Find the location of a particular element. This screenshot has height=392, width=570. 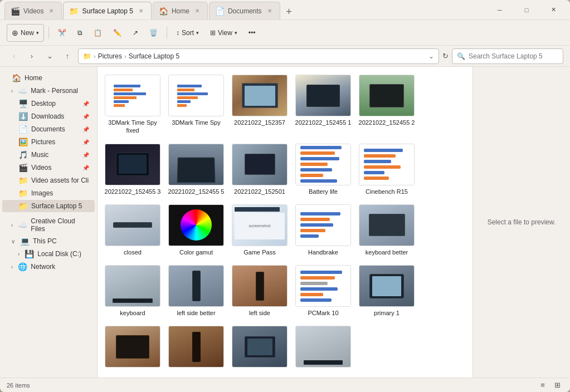

this-pc-icon: 💻 is located at coordinates (25, 241).